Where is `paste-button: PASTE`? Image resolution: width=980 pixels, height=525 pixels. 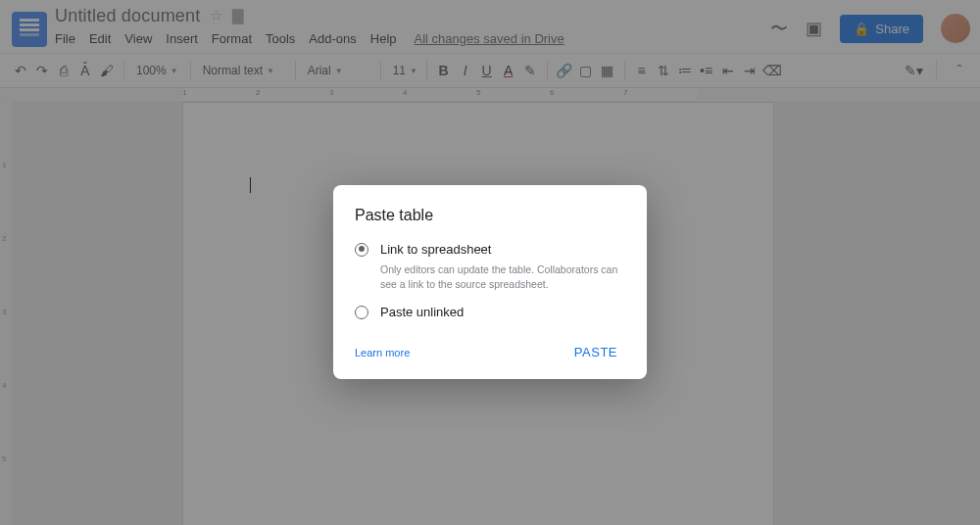
paste-button: PASTE is located at coordinates (596, 353).